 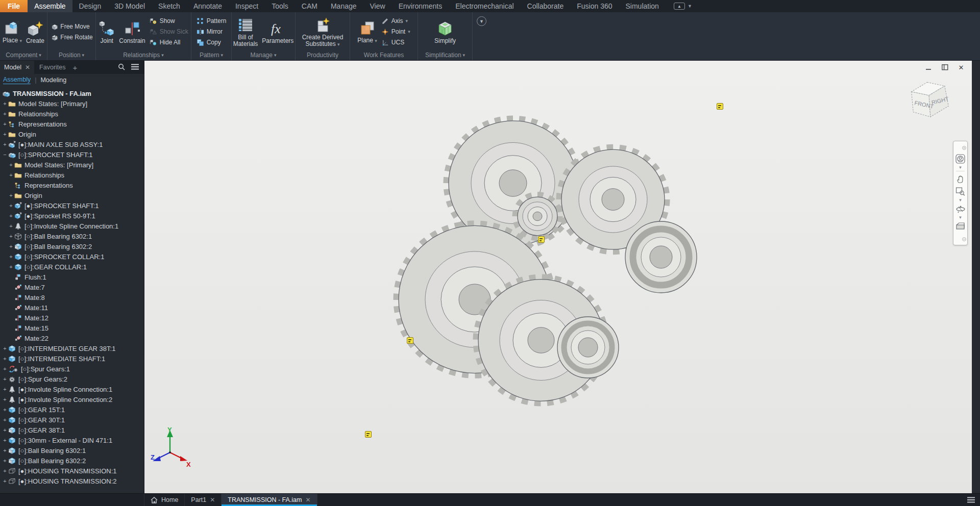 What do you see at coordinates (72, 440) in the screenshot?
I see `tree-item-30mm-external-din-471-1: +[○]:30mm - External - DIN 471:1` at bounding box center [72, 440].